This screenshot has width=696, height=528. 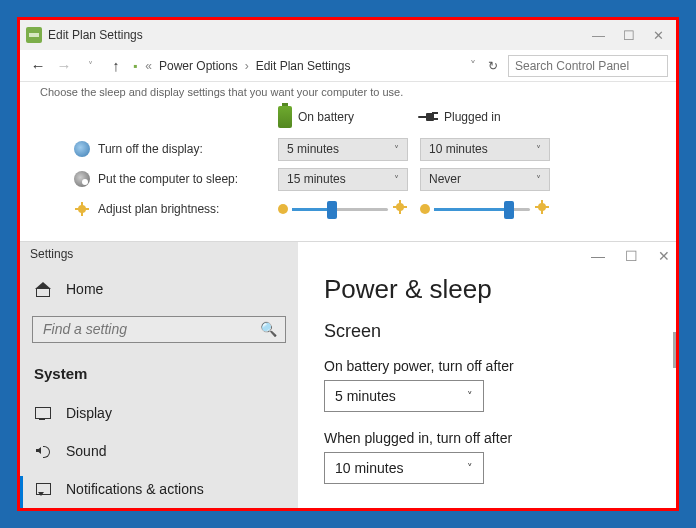 I want to click on display-plugged-select: 10 minutes˅, so click(x=485, y=150).